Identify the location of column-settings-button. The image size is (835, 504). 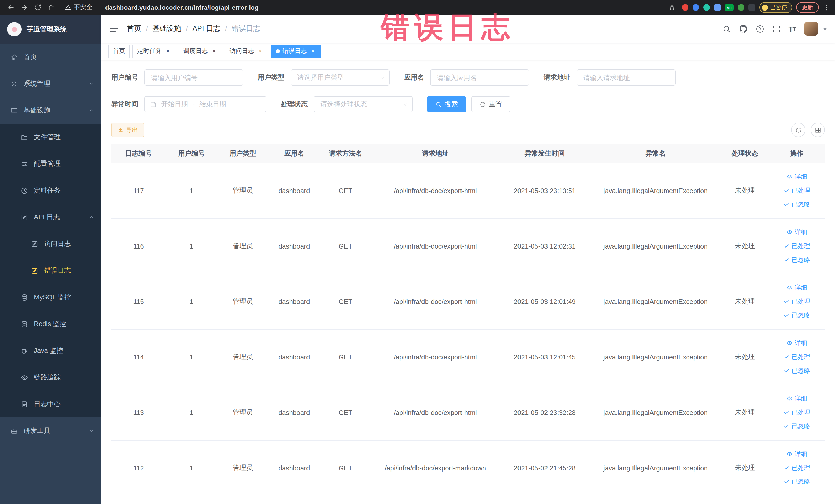
(818, 130).